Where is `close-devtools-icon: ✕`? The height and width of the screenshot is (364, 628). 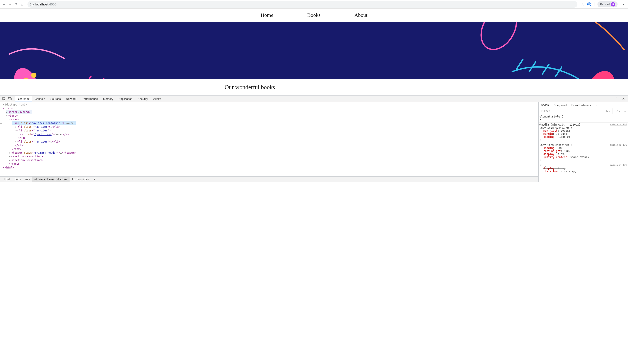
close-devtools-icon: ✕ is located at coordinates (624, 99).